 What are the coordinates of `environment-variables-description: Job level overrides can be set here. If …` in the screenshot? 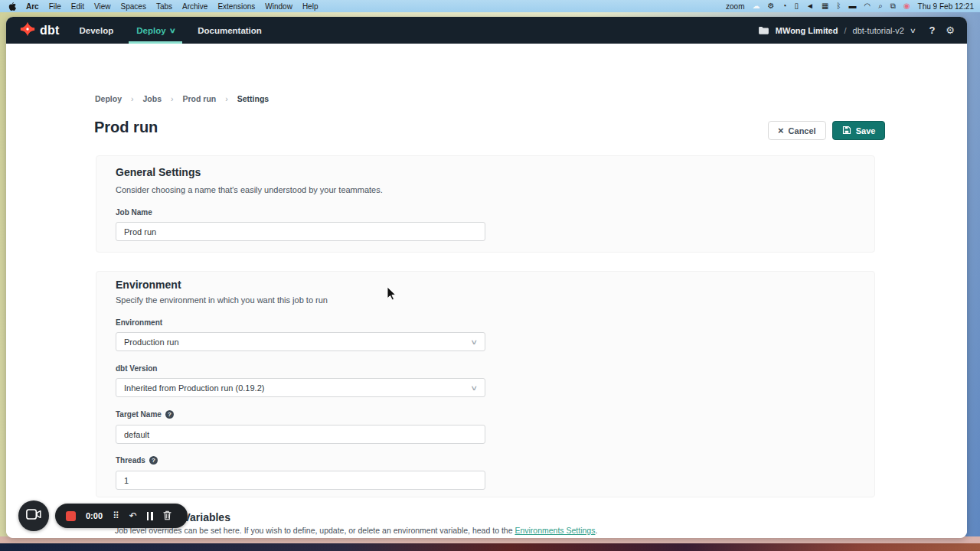 It's located at (356, 530).